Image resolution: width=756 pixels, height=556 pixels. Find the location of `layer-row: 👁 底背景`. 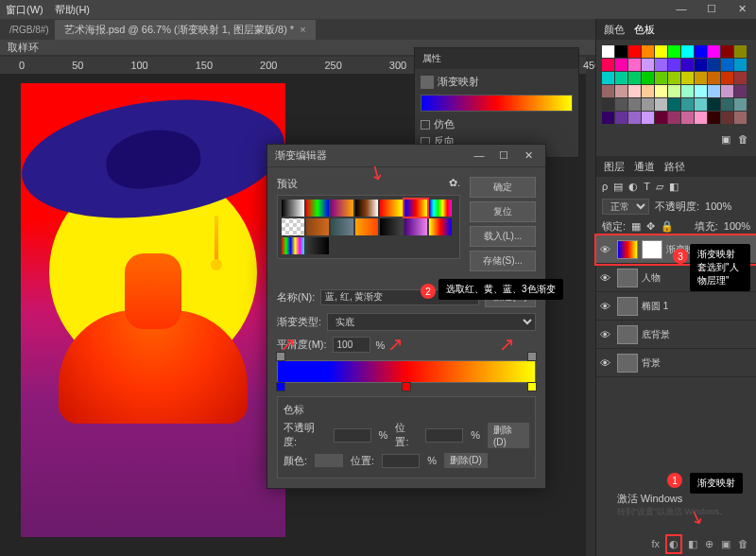

layer-row: 👁 底背景 is located at coordinates (677, 335).